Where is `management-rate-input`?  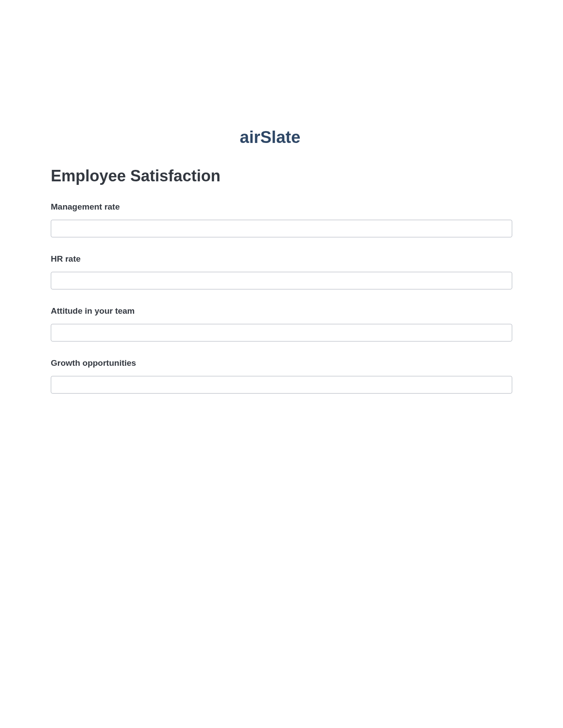
management-rate-input is located at coordinates (282, 229).